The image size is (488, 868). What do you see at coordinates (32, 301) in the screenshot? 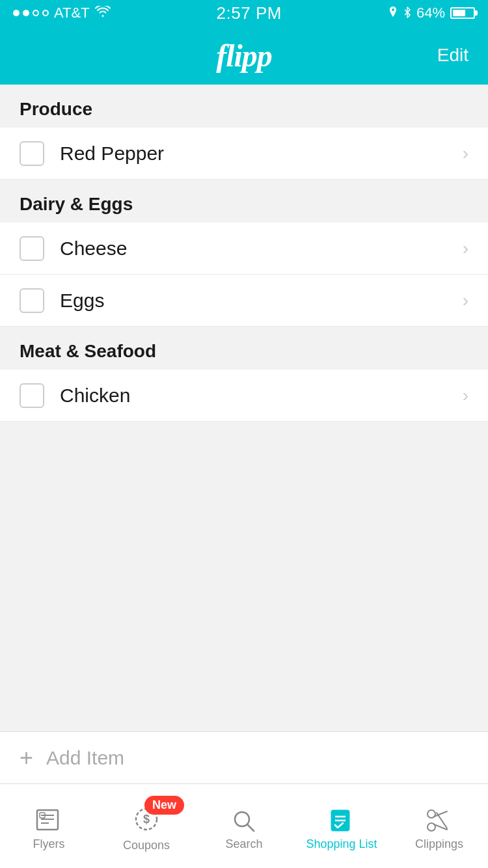
I see `checkbox-eggs` at bounding box center [32, 301].